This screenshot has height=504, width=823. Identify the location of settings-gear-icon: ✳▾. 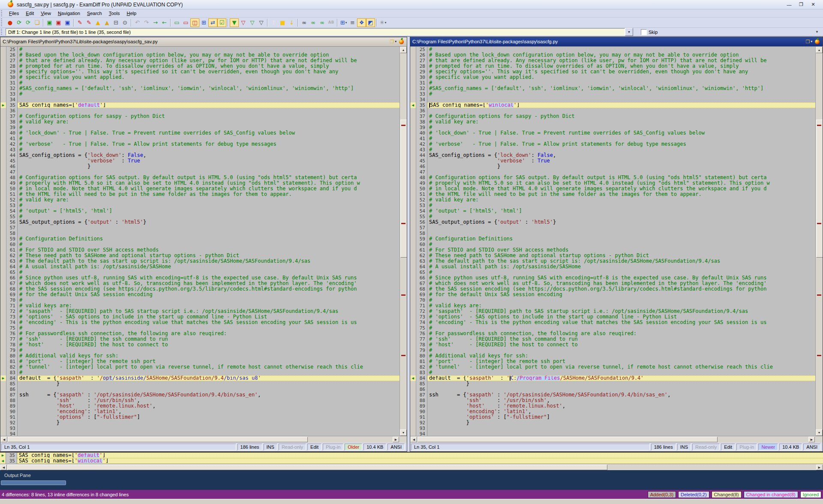
(383, 23).